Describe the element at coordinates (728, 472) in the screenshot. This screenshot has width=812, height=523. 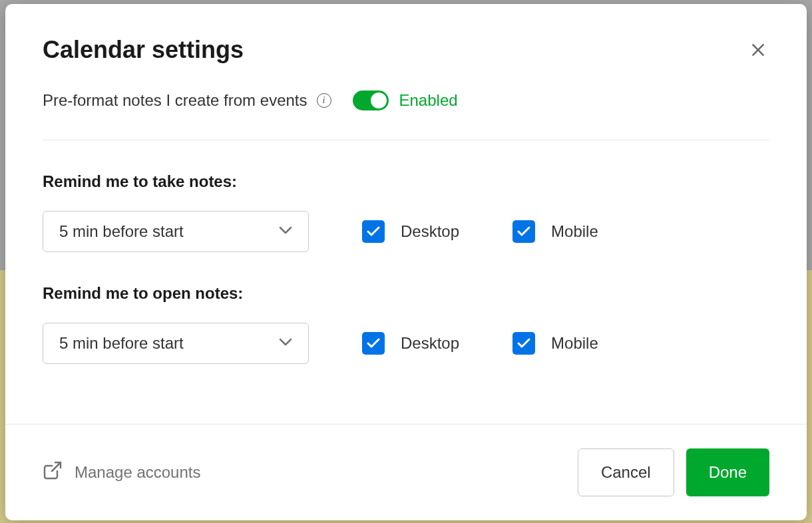
I see `done-button-label: Done` at that location.